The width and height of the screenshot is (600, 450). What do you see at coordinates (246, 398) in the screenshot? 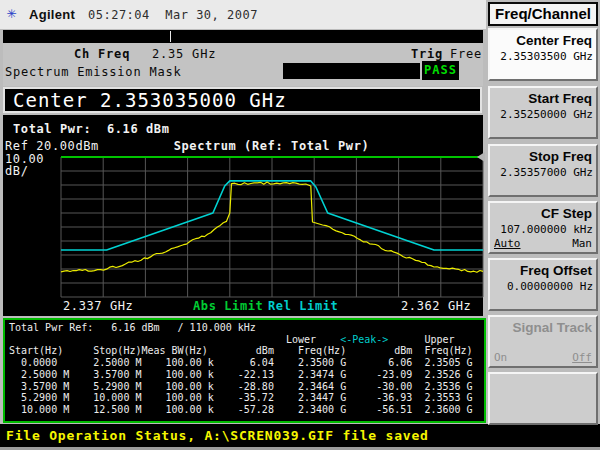
I see `table-row: 5.2900 M 10.000 M 100.00 k -35.72 2.3447…` at bounding box center [246, 398].